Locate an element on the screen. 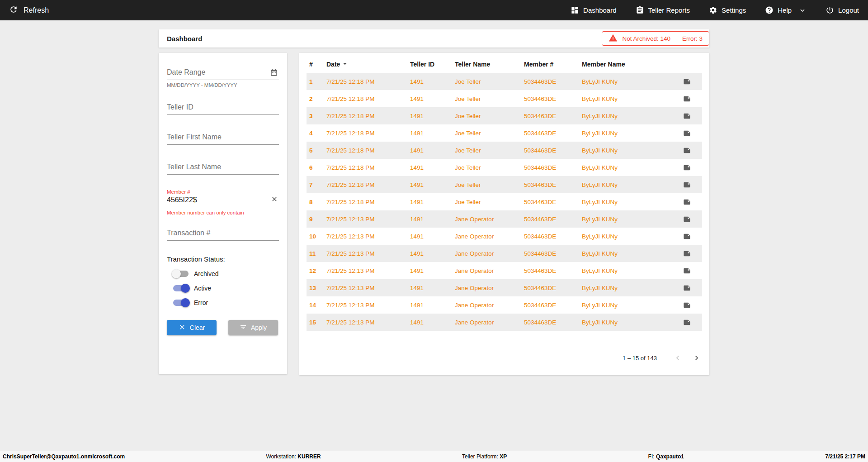 The width and height of the screenshot is (868, 462). member-number-label: Member # is located at coordinates (223, 192).